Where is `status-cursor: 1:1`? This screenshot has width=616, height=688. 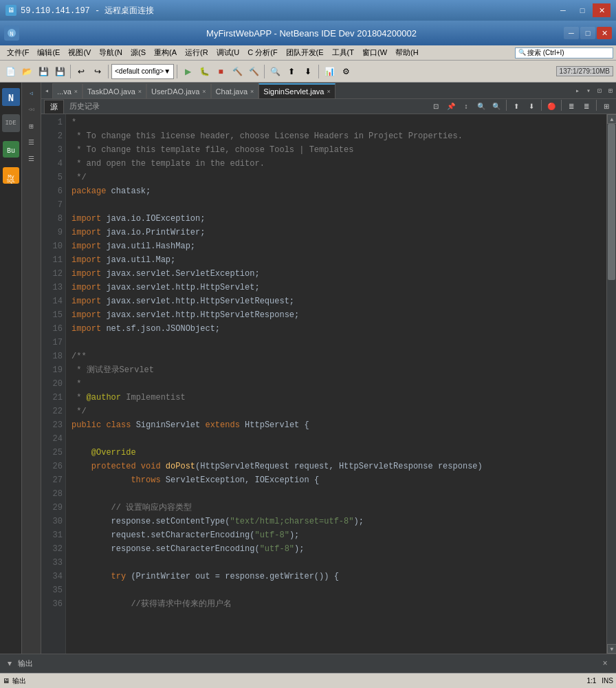
status-cursor: 1:1 is located at coordinates (591, 681).